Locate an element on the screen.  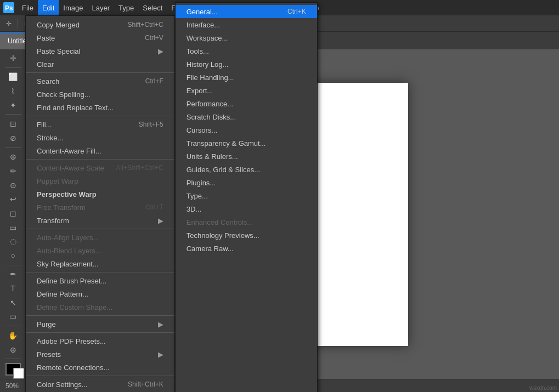
purge-arrow: ▶ is located at coordinates (161, 325).